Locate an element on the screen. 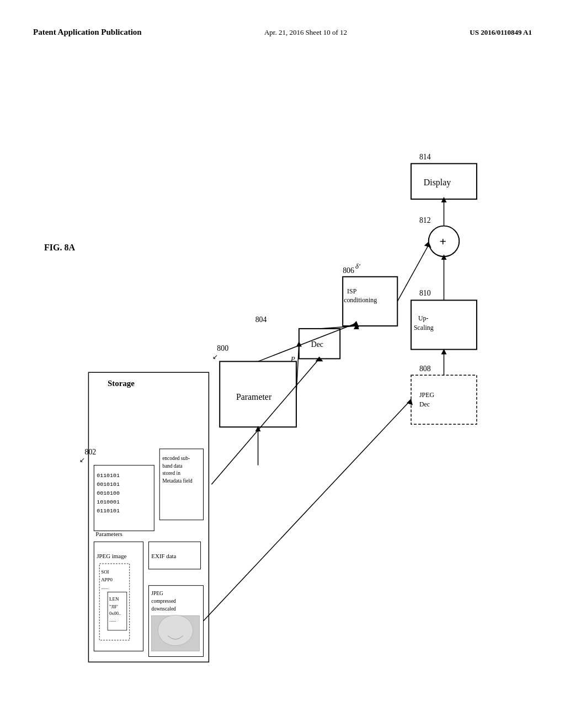  dots1-text: ...... is located at coordinates (105, 587).